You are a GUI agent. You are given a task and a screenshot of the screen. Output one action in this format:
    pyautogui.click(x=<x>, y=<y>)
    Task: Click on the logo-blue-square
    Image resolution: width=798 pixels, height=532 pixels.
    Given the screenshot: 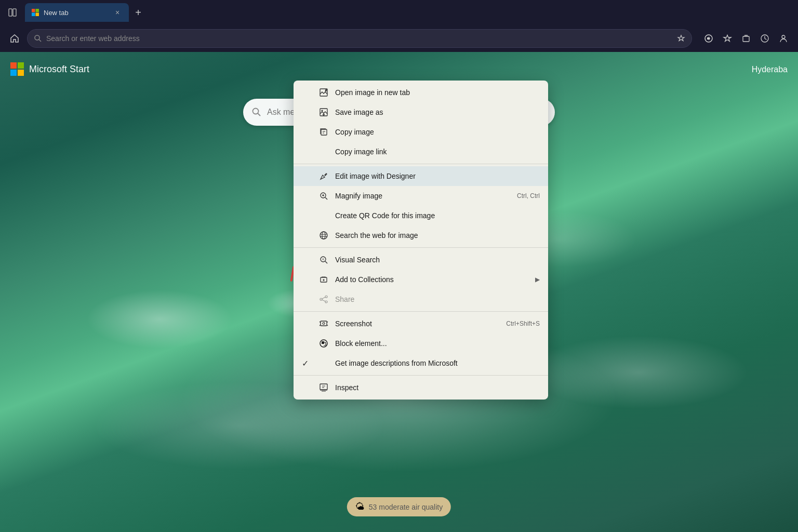 What is the action you would take?
    pyautogui.click(x=14, y=73)
    